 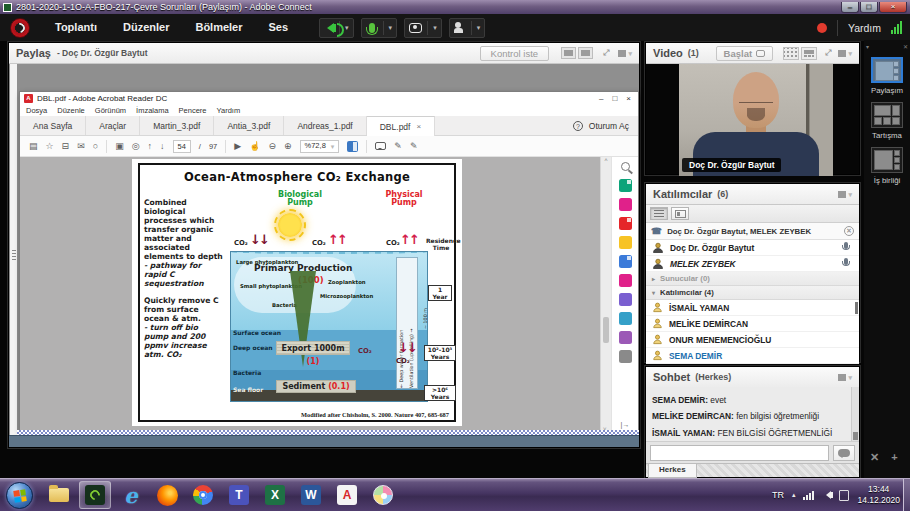 I want to click on zoom-out-icon: ⊖, so click(x=272, y=146).